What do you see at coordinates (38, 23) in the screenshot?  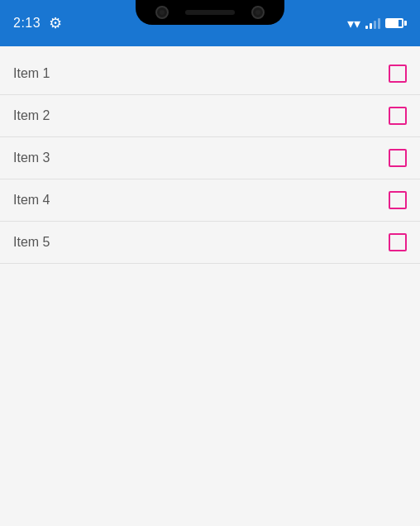 I see `status-left: 2:13 ⚙` at bounding box center [38, 23].